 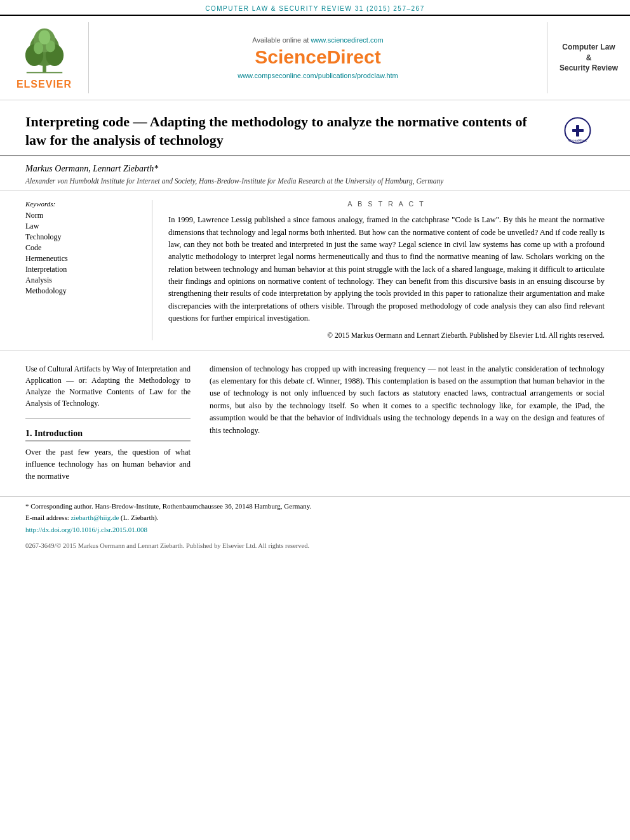 What do you see at coordinates (347, 40) in the screenshot?
I see `sciencedirect-link: www.sciencedirect.com` at bounding box center [347, 40].